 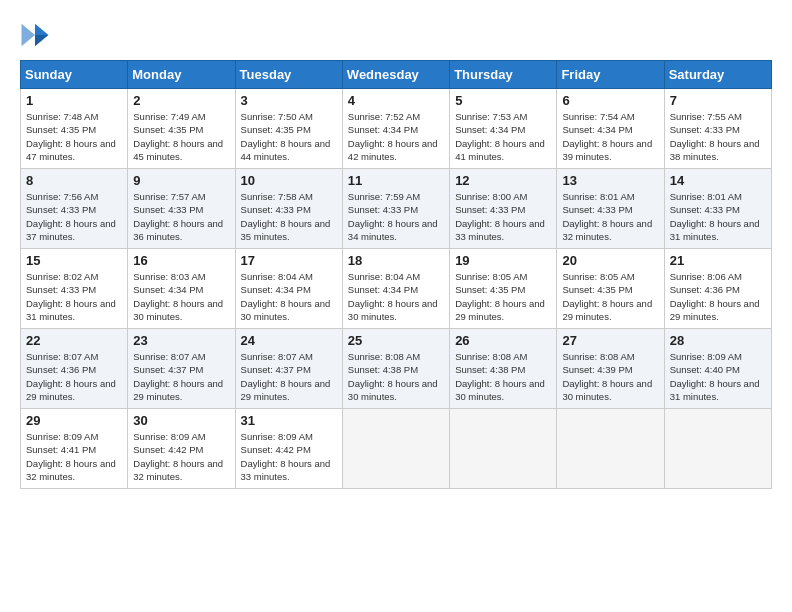 I want to click on day-info: Sunrise: 7:54 AM Sunset: 4:34 PM Dayligh…, so click(x=610, y=136).